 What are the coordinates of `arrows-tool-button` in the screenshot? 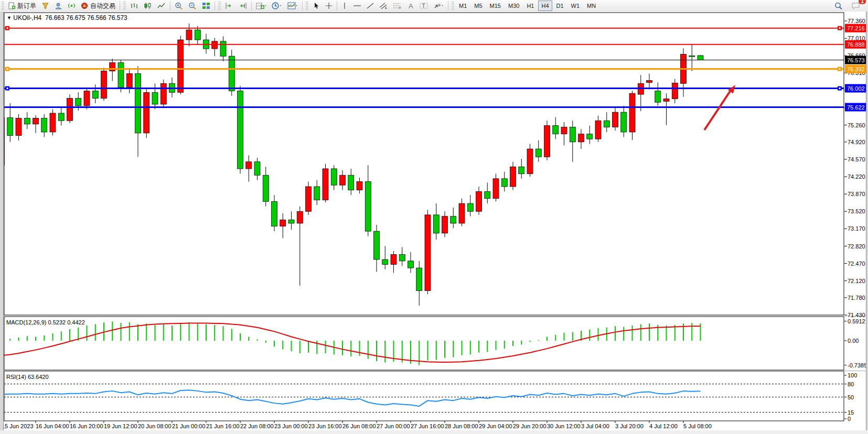 It's located at (438, 6).